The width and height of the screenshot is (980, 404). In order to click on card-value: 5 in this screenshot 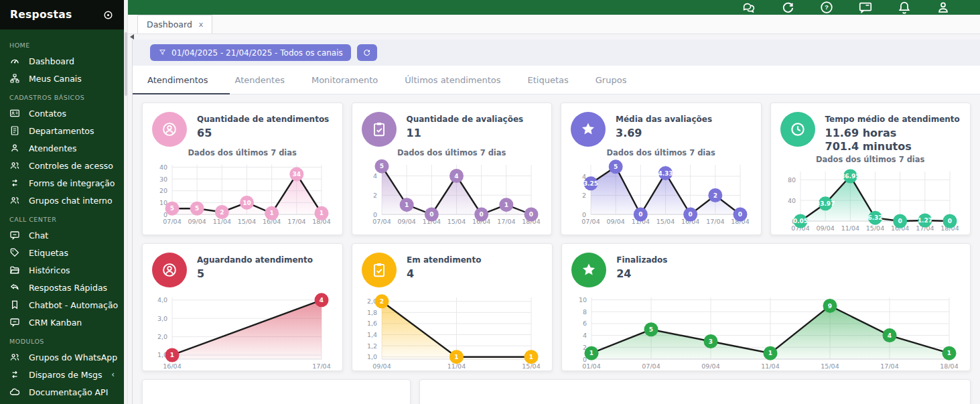, I will do `click(255, 274)`.